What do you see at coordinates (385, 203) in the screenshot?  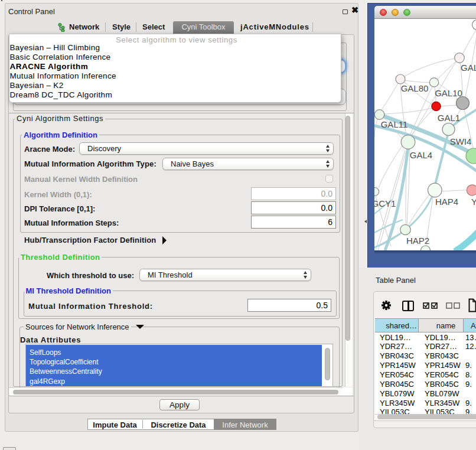 I see `svg-text: GCY1` at bounding box center [385, 203].